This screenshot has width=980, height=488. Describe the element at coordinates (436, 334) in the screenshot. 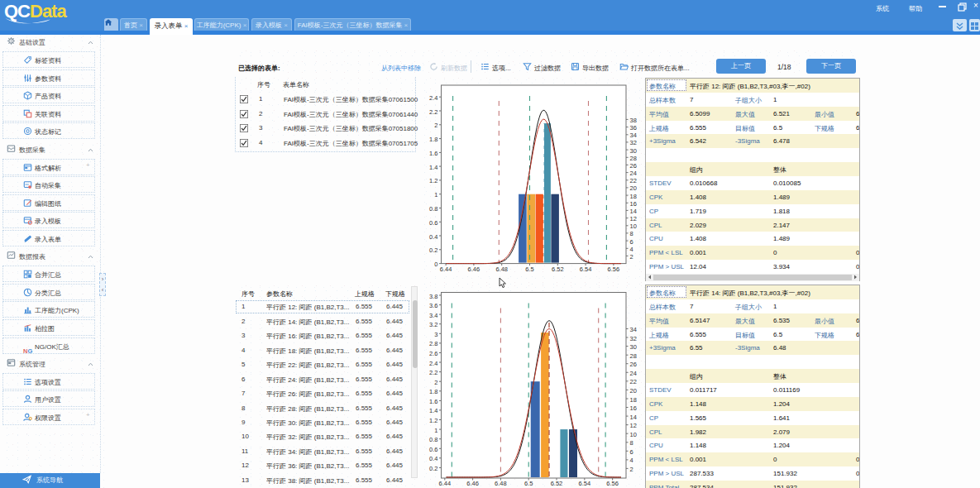

I see `svg-text: 3` at that location.